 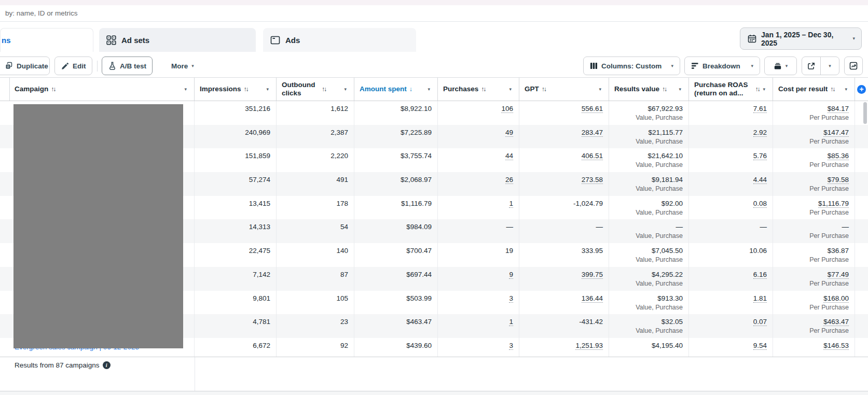 What do you see at coordinates (564, 208) in the screenshot?
I see `gpt-cell: -1,024.79` at bounding box center [564, 208].